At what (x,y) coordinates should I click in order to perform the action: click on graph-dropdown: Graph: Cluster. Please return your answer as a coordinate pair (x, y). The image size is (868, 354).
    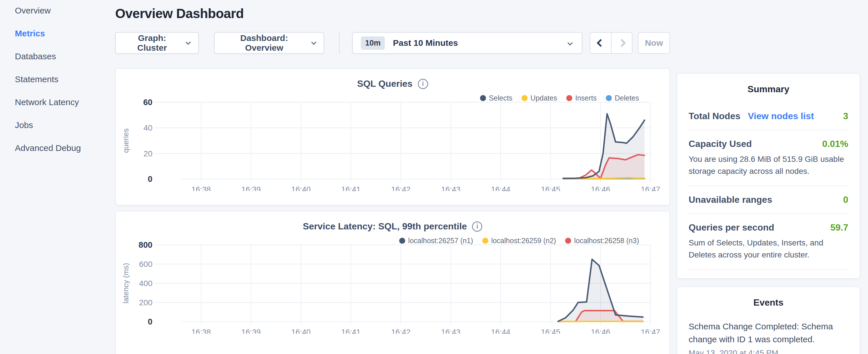
    Looking at the image, I should click on (157, 43).